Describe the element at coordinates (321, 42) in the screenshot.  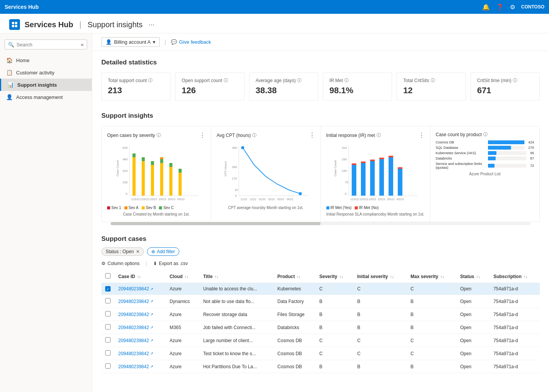
I see `sub-header: 👤 Billing account A ▾ | 💬 Give feedback` at that location.